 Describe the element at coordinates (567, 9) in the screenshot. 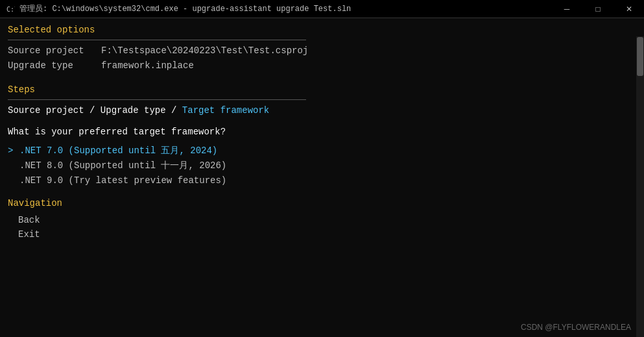

I see `minimize-button: ─` at that location.